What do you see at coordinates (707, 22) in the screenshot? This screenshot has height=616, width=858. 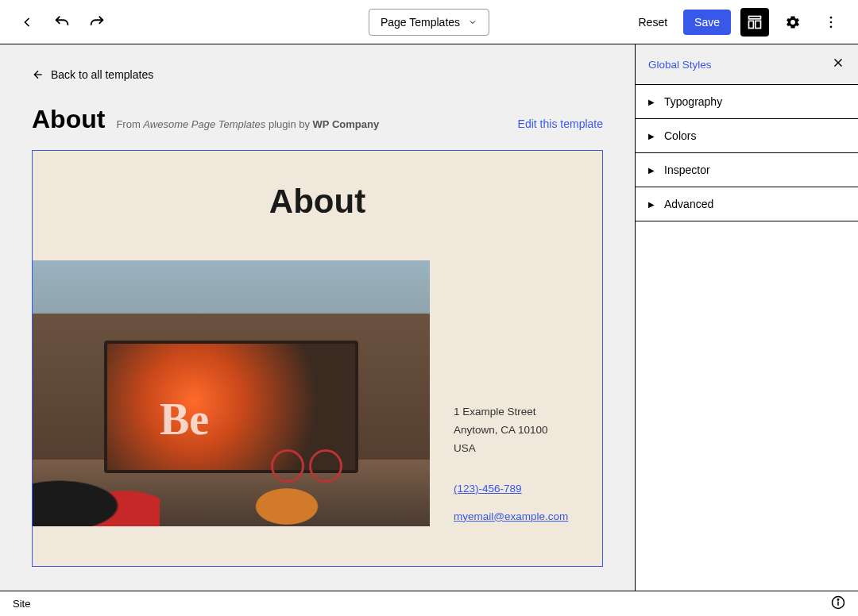 I see `save-button: Save` at bounding box center [707, 22].